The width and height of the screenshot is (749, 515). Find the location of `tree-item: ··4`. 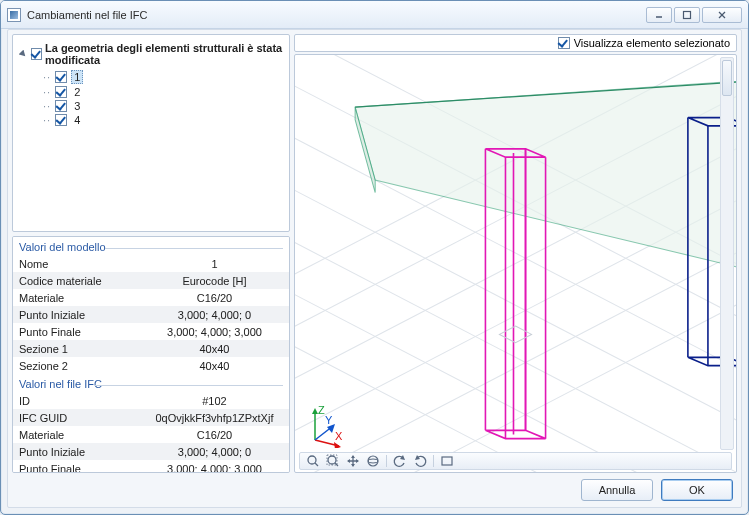

tree-item: ··4 is located at coordinates (164, 120).